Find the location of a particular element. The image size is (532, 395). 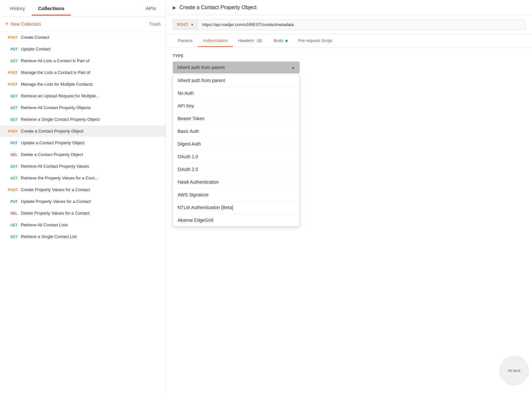

list-item: POST Manage the Lists for Multiple Conta… is located at coordinates (83, 84).